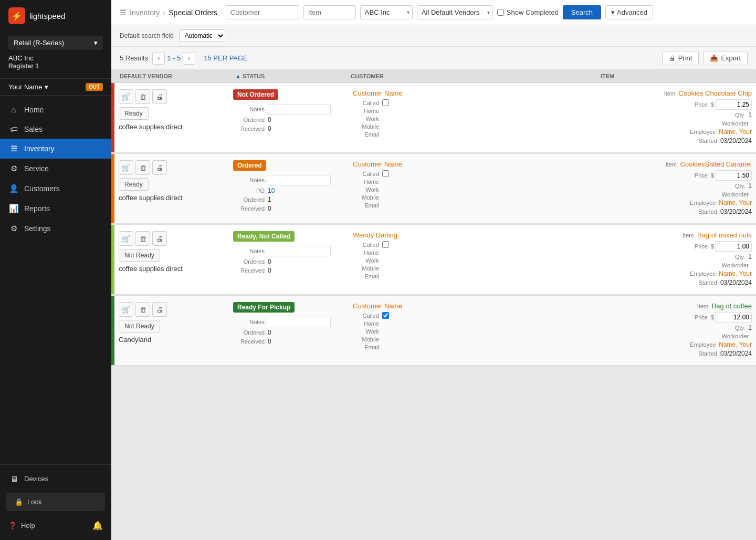  What do you see at coordinates (174, 58) in the screenshot?
I see `page-range: 1 - 5` at bounding box center [174, 58].